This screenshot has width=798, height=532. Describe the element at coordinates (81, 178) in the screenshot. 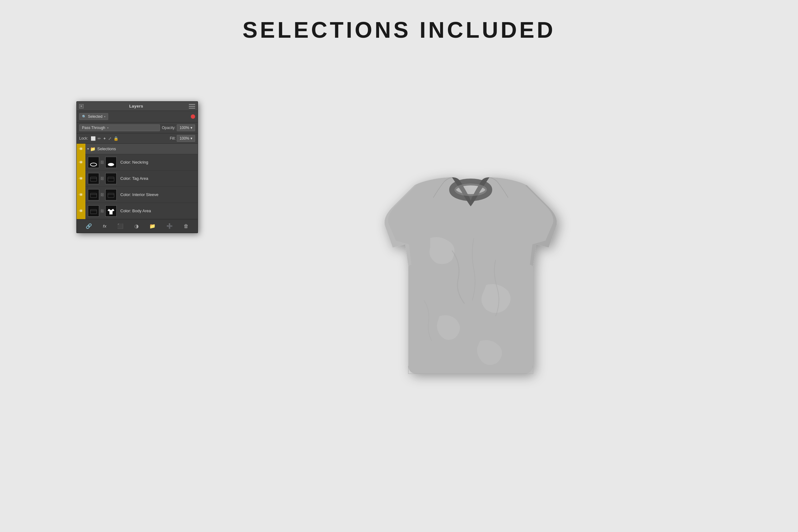

I see `layer-visibility-tag: 👁` at that location.